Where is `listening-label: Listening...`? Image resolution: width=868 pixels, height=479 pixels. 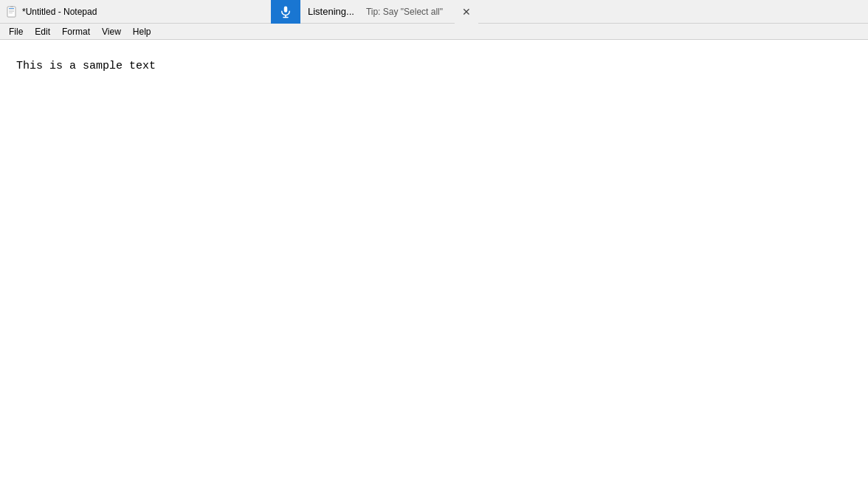 listening-label: Listening... is located at coordinates (334, 12).